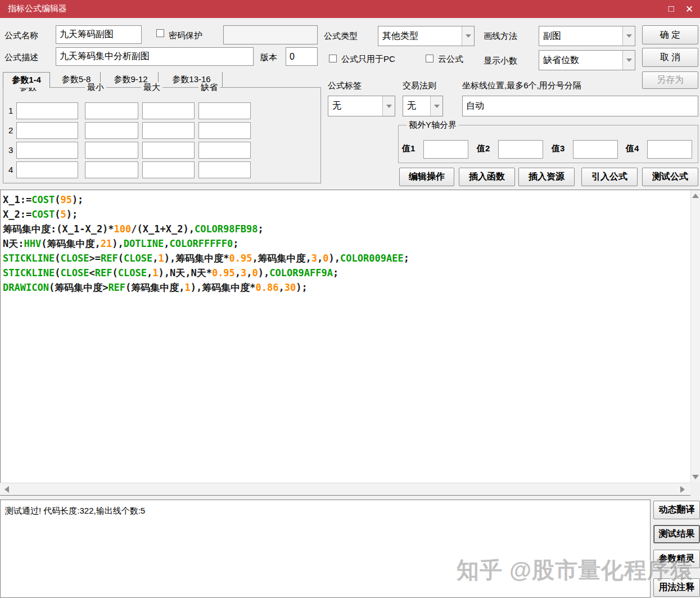  What do you see at coordinates (487, 177) in the screenshot?
I see `action-button-插入函数: 插入函数` at bounding box center [487, 177].